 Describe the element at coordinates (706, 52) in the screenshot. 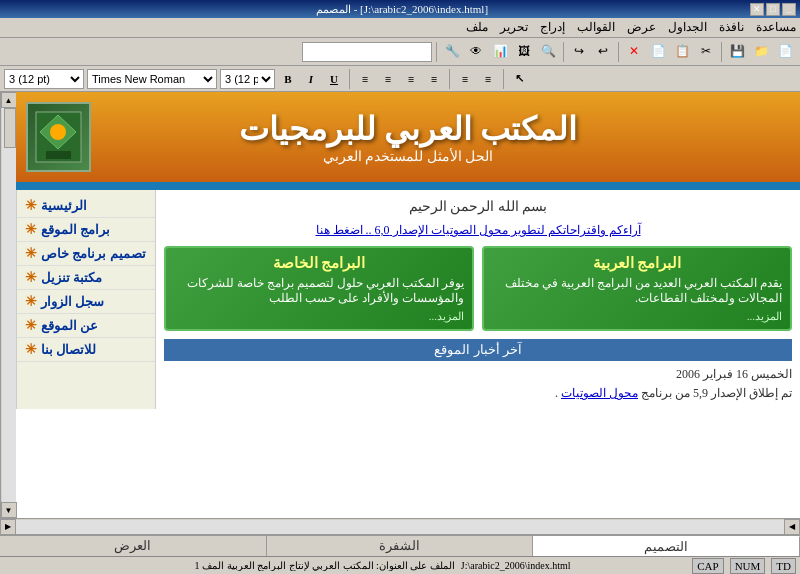

I see `cut-button: ✂` at that location.